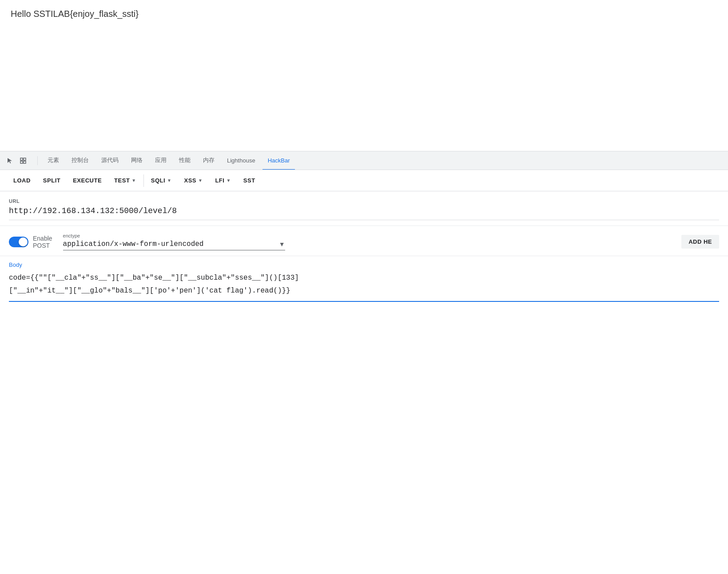 Image resolution: width=728 pixels, height=574 pixels. What do you see at coordinates (279, 161) in the screenshot?
I see `tab-hackbar: HackBar` at bounding box center [279, 161].